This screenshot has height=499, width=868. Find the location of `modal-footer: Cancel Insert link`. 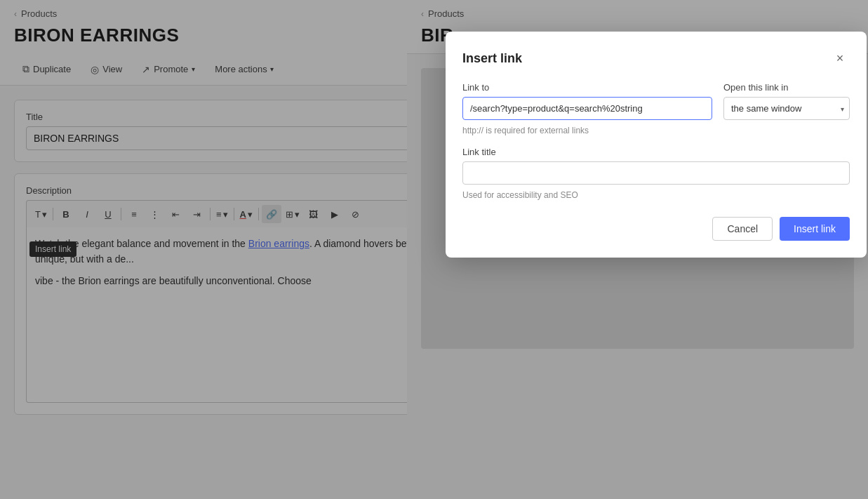

modal-footer: Cancel Insert link is located at coordinates (656, 229).